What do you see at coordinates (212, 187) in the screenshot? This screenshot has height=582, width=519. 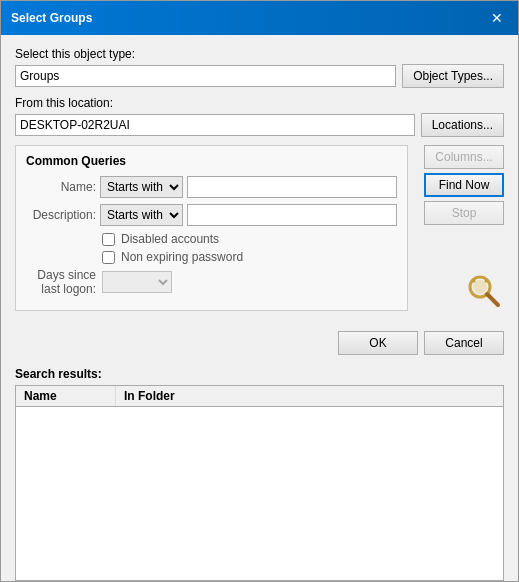 I see `name-query-row: Name: Starts with` at bounding box center [212, 187].